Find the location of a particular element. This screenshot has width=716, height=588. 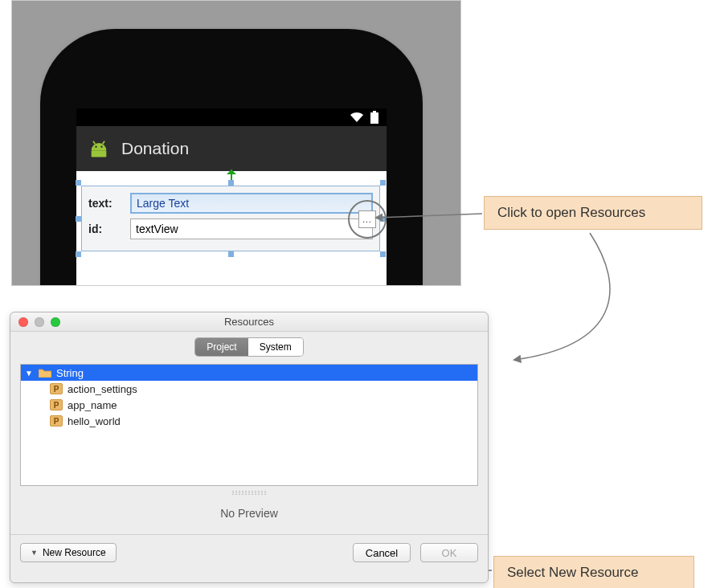

battery-icon is located at coordinates (374, 117).